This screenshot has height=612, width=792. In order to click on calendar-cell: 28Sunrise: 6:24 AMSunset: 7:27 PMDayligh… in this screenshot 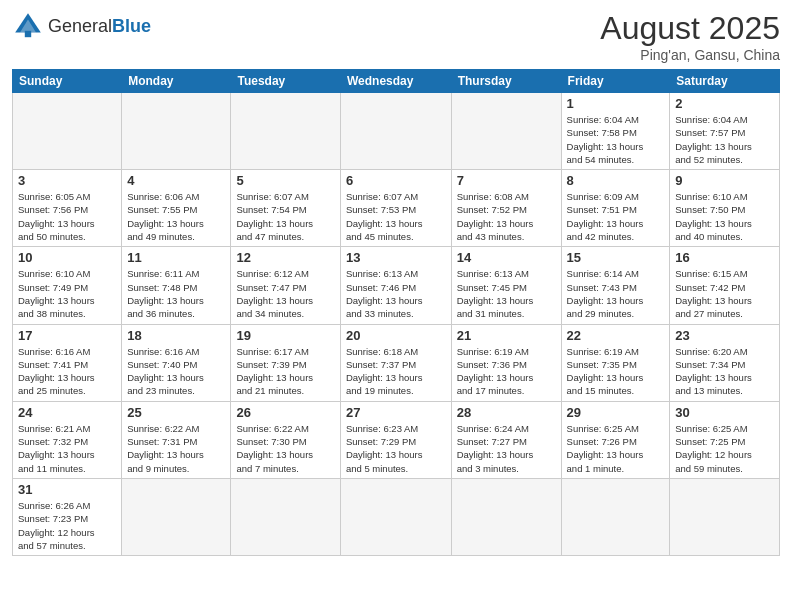, I will do `click(506, 440)`.